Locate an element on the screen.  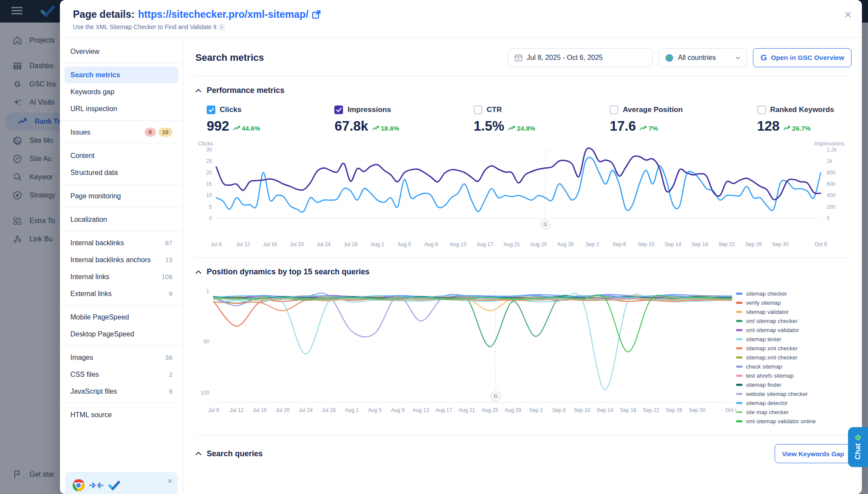
legend-item: sitemap xml checker is located at coordinates (793, 348).